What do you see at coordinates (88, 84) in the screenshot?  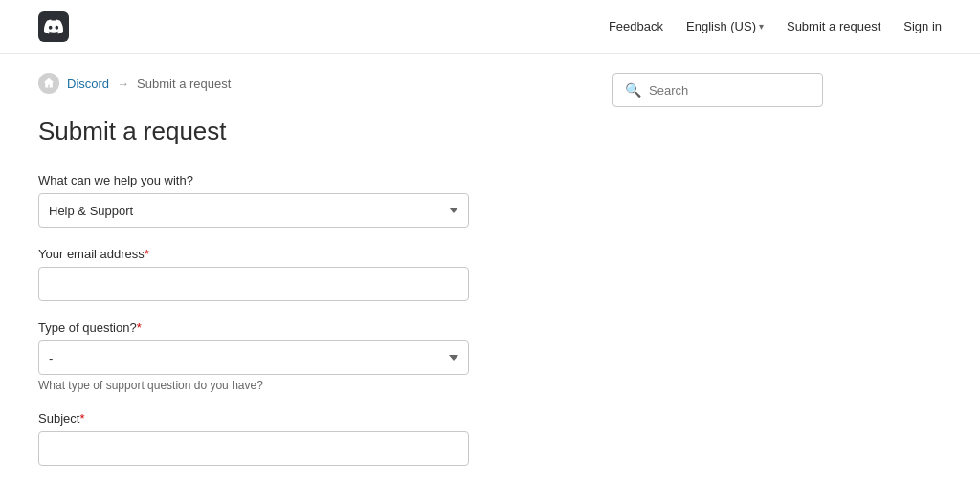 I see `breadcrumb-discord-link: Discord` at bounding box center [88, 84].